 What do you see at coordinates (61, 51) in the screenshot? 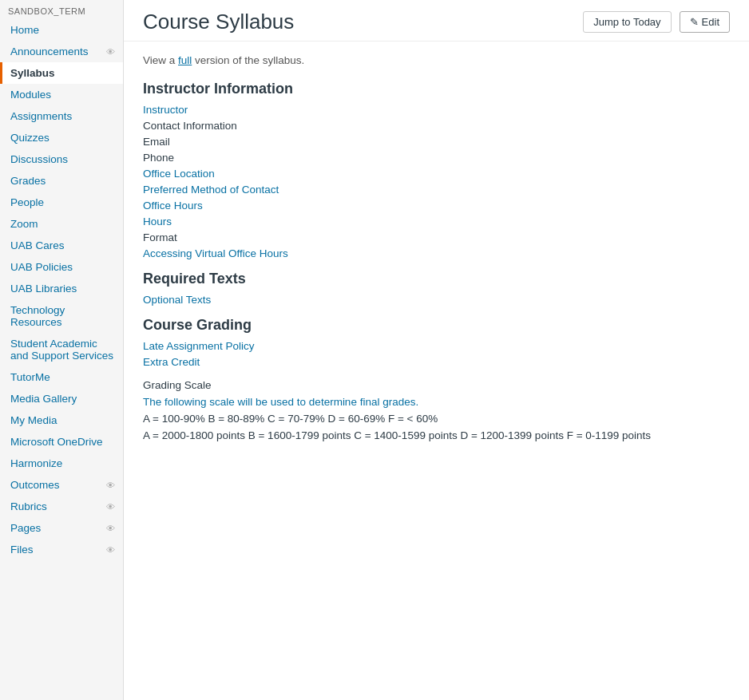
I see `sidebar-item-announcements: Announcements👁` at bounding box center [61, 51].